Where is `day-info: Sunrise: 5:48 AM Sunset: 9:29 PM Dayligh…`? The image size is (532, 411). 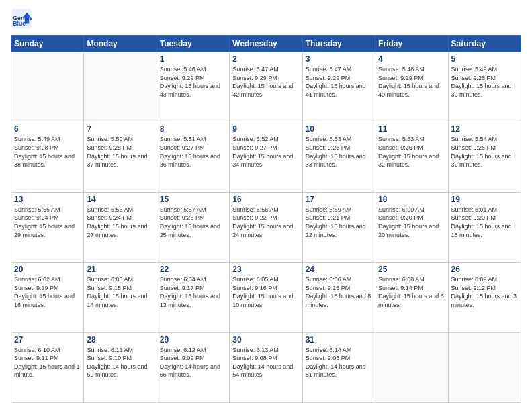
day-info: Sunrise: 5:48 AM Sunset: 9:29 PM Dayligh… is located at coordinates (411, 82).